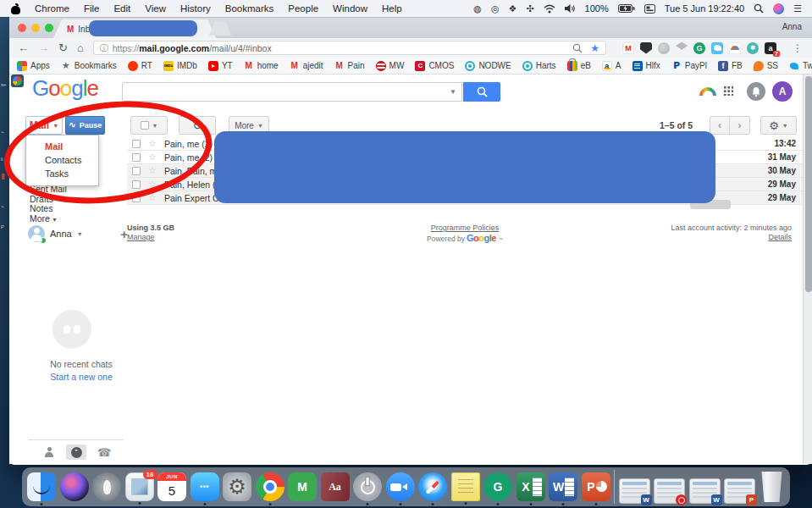 The image size is (812, 508). I want to click on bookmark-item: Bookmarks, so click(89, 66).